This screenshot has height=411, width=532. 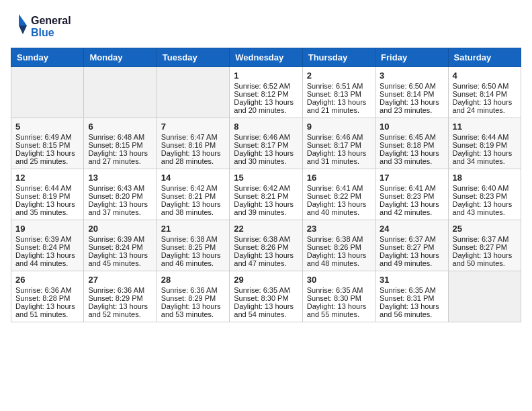 I want to click on day-info: Daylight: 13 hours and 38 minutes., so click(x=193, y=208).